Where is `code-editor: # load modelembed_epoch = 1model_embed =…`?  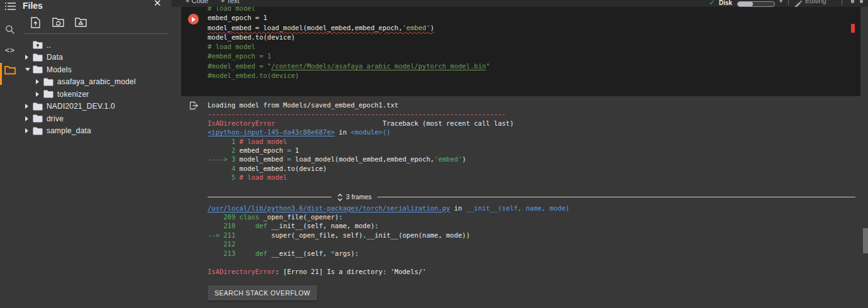 code-editor: # load modelembed_epoch = 1model_embed =… is located at coordinates (348, 43).